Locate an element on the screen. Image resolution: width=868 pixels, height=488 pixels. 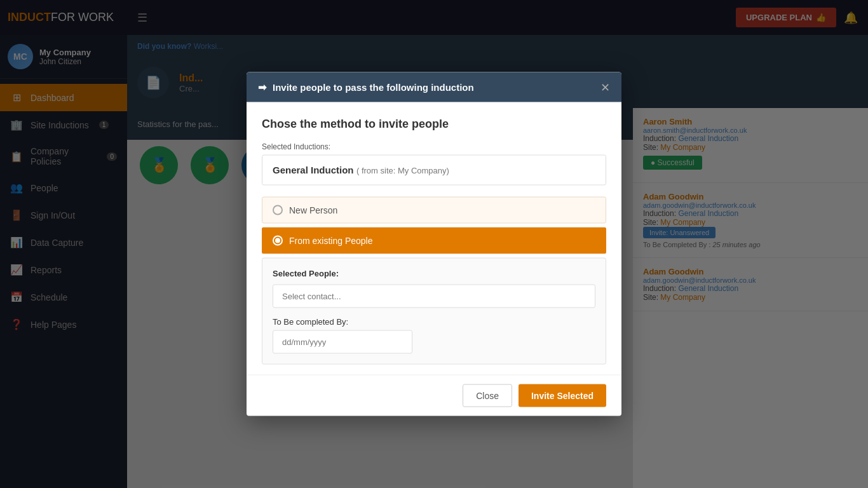
arrow-icon: ➡ is located at coordinates (262, 88).